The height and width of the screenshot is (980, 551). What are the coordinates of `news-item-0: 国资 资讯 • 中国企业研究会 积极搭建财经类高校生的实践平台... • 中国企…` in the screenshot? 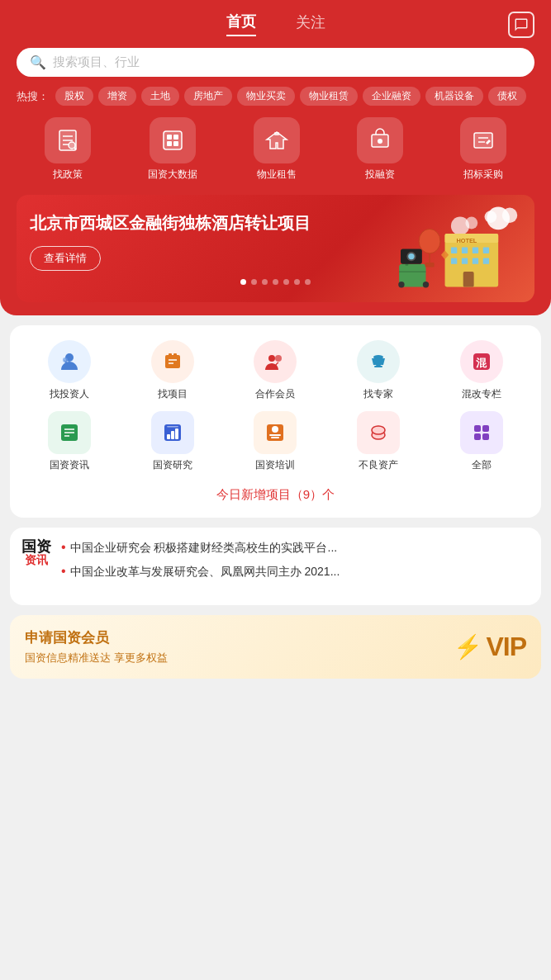 It's located at (276, 563).